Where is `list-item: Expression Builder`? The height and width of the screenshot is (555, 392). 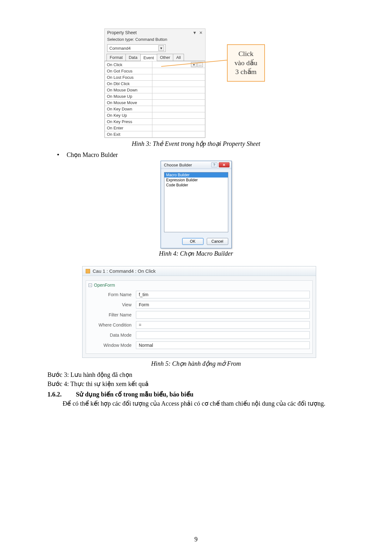
list-item: Expression Builder is located at coordinates (196, 180).